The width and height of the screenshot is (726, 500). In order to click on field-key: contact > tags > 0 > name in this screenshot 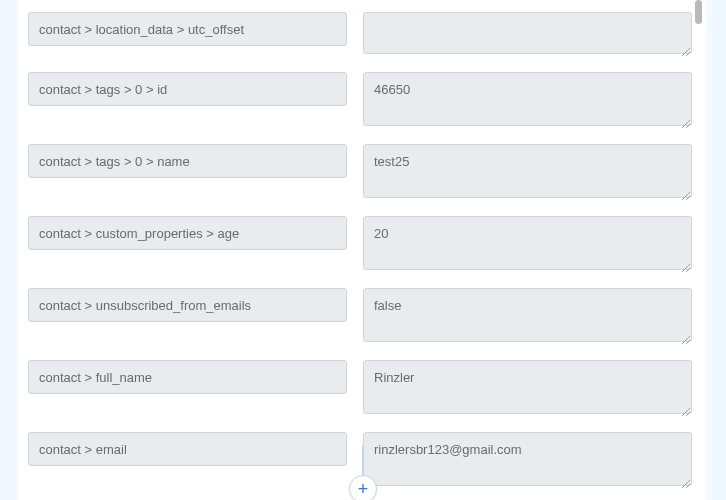, I will do `click(188, 161)`.